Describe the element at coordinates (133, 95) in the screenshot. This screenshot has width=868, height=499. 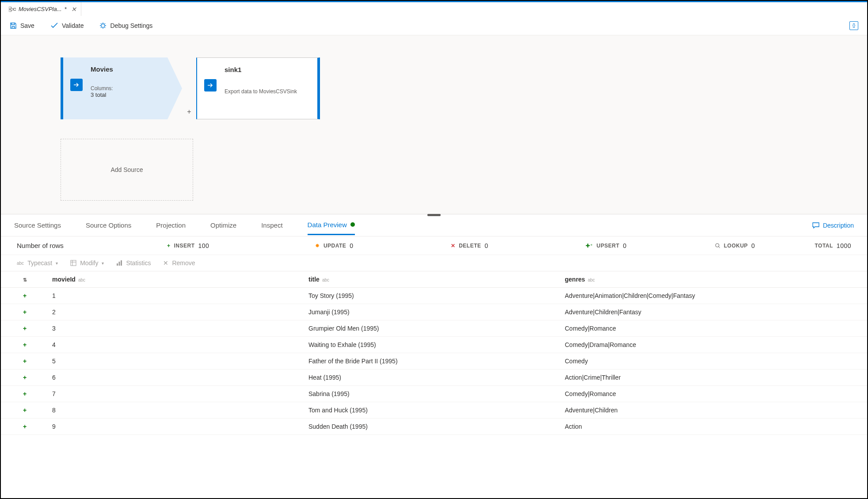
I see `source-columns-count: 3 total` at that location.